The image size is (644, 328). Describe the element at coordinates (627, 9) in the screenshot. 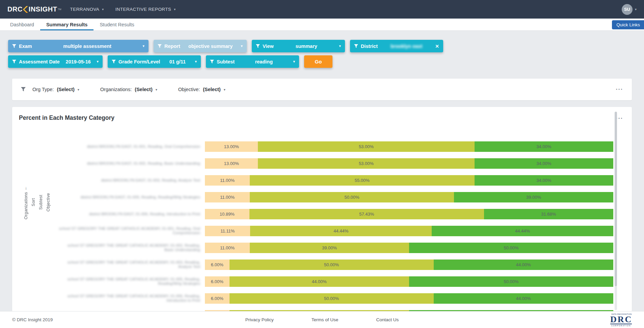

I see `avatar: SU` at that location.